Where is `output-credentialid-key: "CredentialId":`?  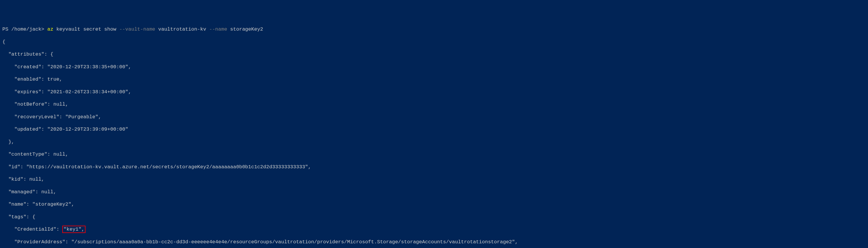 output-credentialid-key: "CredentialId": is located at coordinates (32, 229).